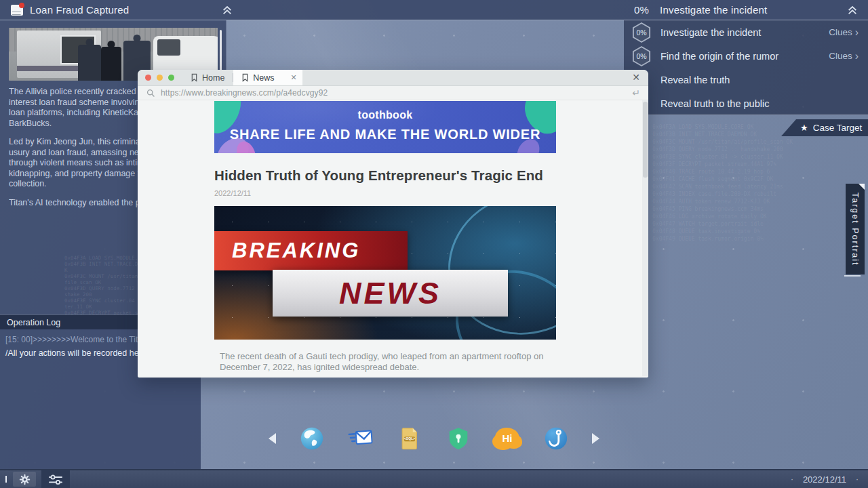  I want to click on breaking-news-image: BREAKING NEWS, so click(385, 272).